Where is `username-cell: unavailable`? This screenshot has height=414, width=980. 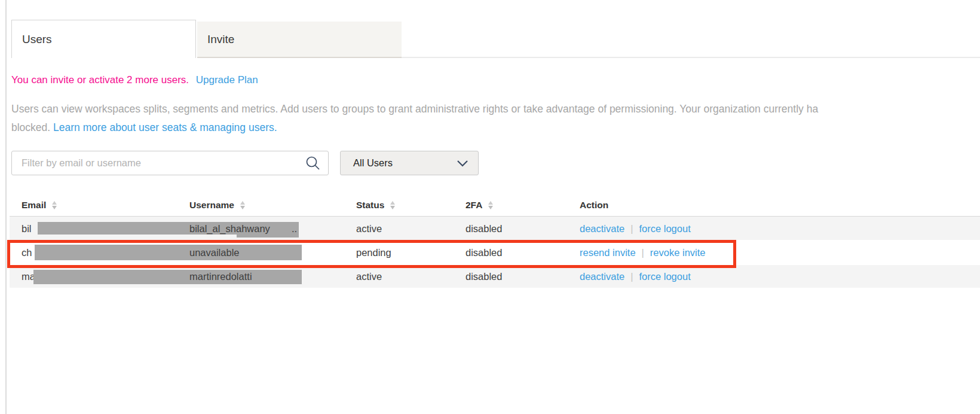
username-cell: unavailable is located at coordinates (214, 252).